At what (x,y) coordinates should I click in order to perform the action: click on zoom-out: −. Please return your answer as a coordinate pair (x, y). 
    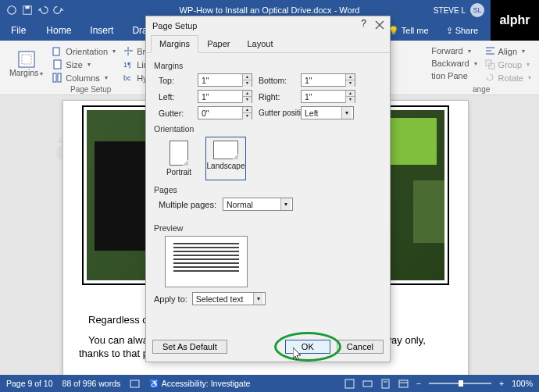
    Looking at the image, I should click on (419, 383).